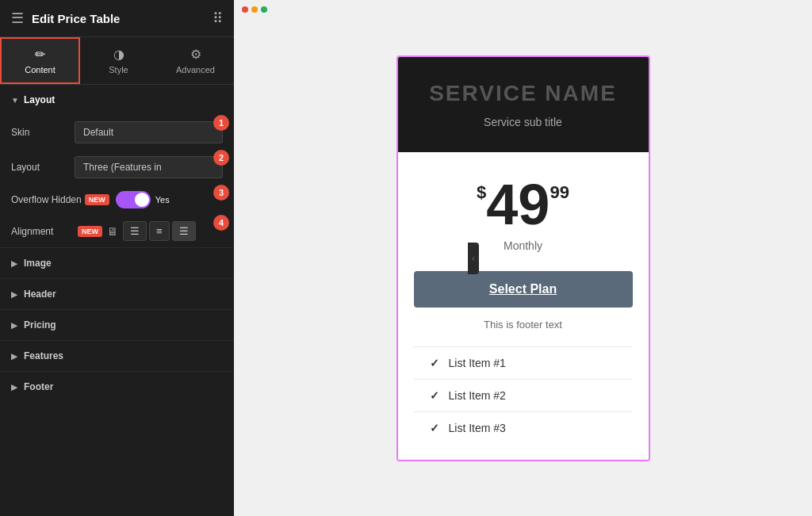 Image resolution: width=812 pixels, height=516 pixels. Describe the element at coordinates (117, 293) in the screenshot. I see `header-section: ▶ Header` at that location.